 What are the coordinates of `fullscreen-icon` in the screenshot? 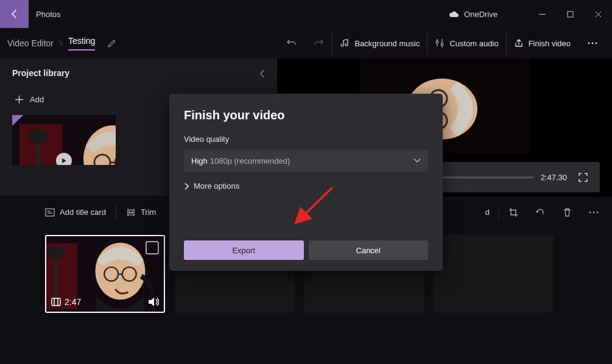 It's located at (583, 178).